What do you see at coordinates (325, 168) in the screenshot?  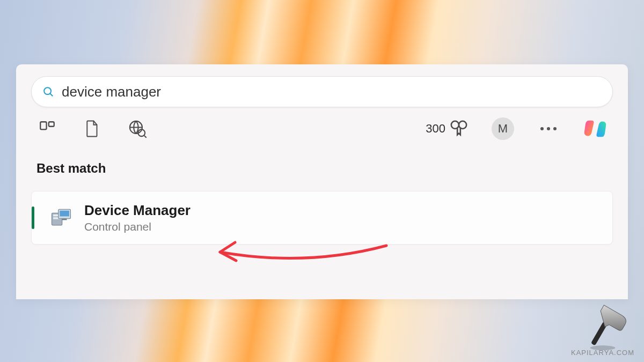 I see `best-match-heading: Best match` at bounding box center [325, 168].